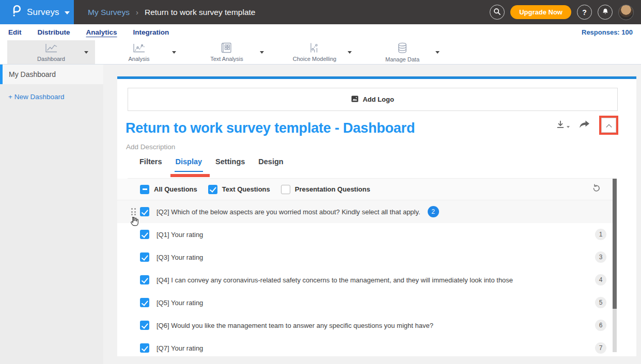 This screenshot has height=364, width=641. What do you see at coordinates (365, 280) in the screenshot?
I see `question-row: [Q4] I can convey any coronavirus-relate…` at bounding box center [365, 280].